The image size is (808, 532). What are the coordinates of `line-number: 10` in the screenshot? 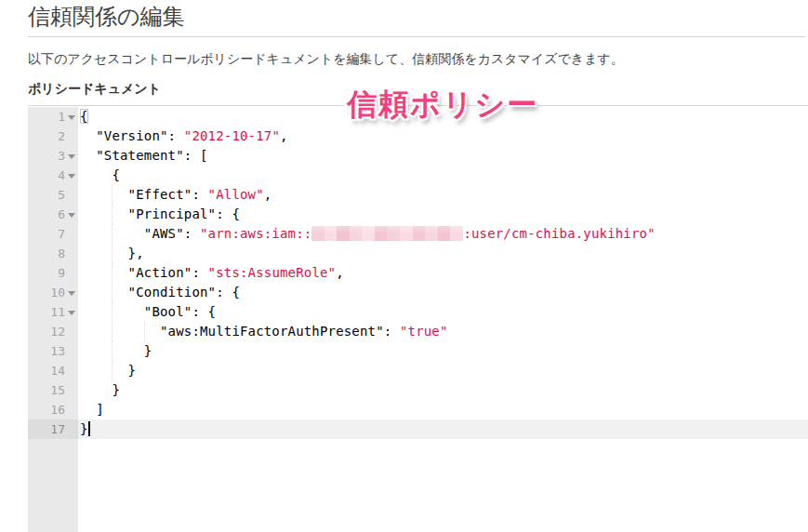 It's located at (58, 292).